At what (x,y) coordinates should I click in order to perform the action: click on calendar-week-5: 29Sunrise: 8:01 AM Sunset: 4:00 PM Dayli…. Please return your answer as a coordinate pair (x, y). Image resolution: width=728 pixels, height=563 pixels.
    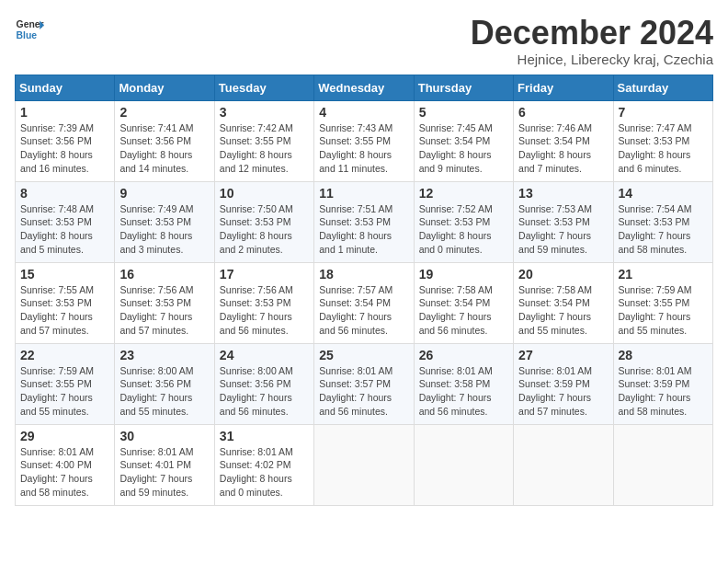
    Looking at the image, I should click on (364, 465).